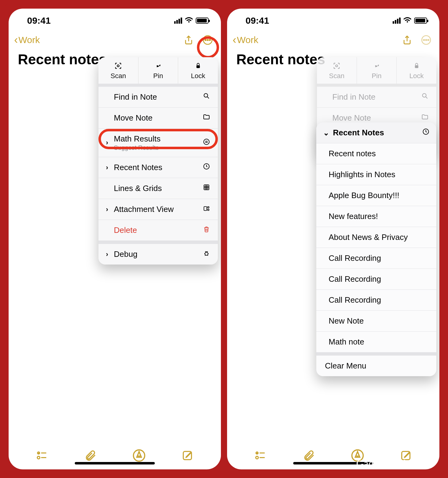 This screenshot has width=448, height=478. What do you see at coordinates (376, 321) in the screenshot?
I see `submenu-item: New Note` at bounding box center [376, 321].